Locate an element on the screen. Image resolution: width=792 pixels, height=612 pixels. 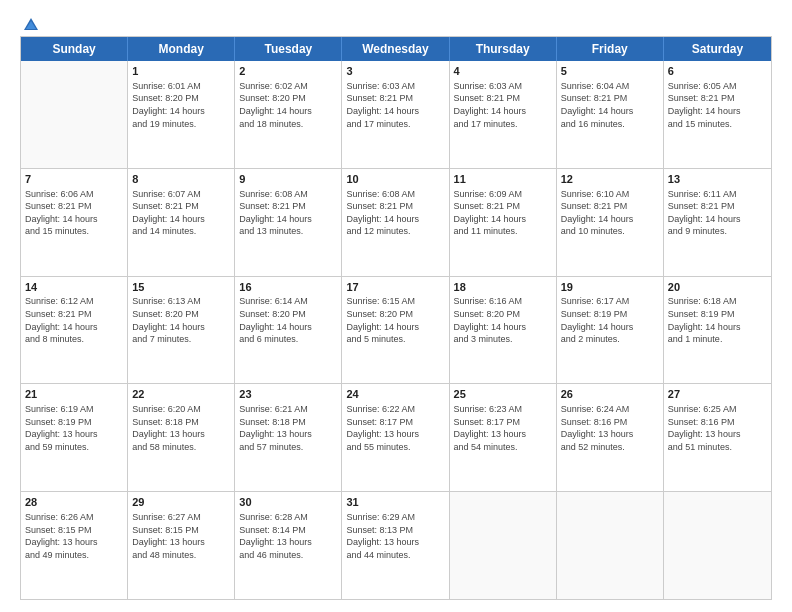
header-cell-thursday: Thursday is located at coordinates (504, 49).